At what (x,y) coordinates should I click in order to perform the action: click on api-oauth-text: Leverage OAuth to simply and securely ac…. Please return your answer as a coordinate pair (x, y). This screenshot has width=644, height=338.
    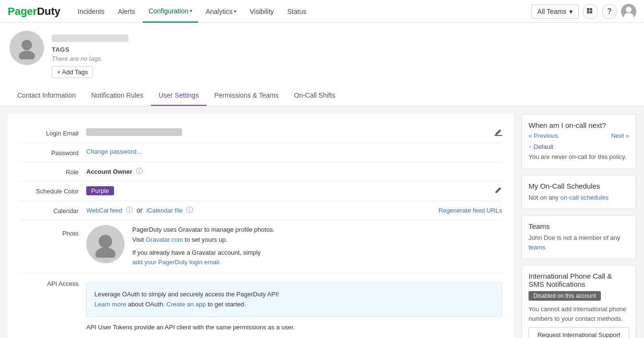
    Looking at the image, I should click on (294, 295).